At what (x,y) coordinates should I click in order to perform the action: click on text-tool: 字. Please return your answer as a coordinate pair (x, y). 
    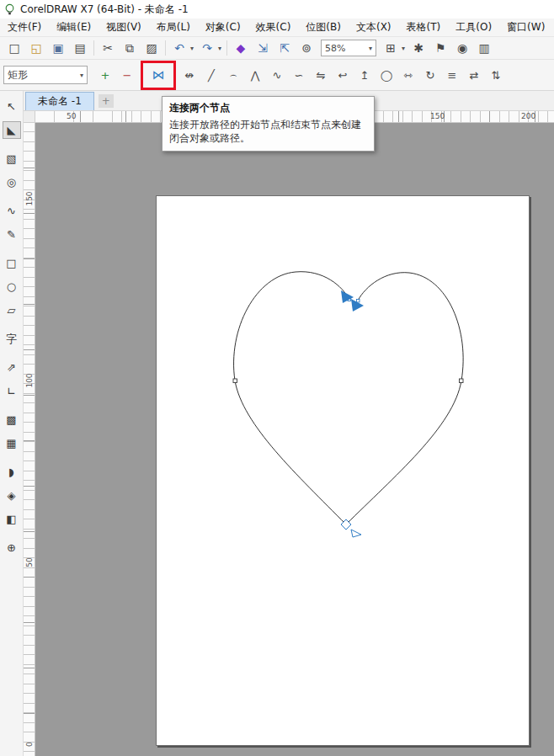
    Looking at the image, I should click on (12, 338).